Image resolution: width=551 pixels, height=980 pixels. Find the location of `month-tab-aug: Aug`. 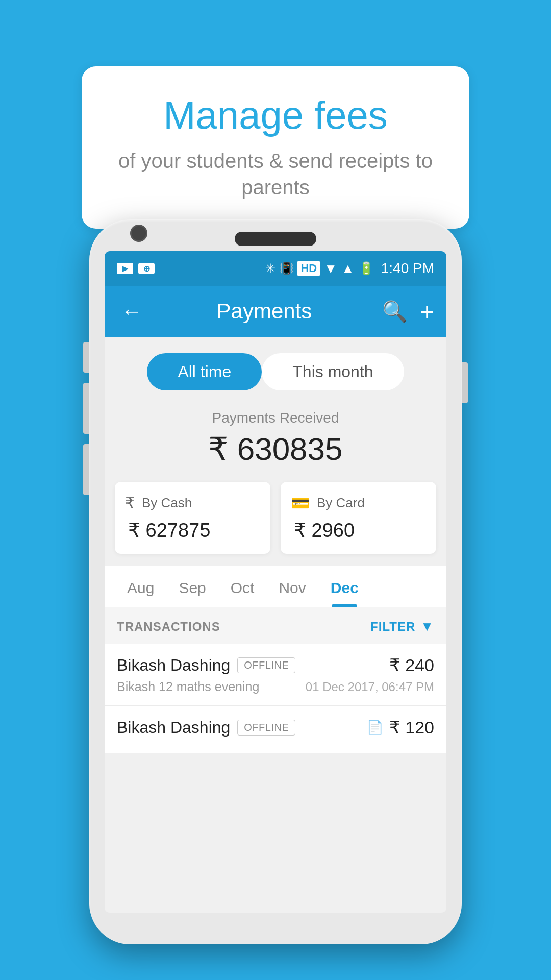

month-tab-aug: Aug is located at coordinates (141, 586).